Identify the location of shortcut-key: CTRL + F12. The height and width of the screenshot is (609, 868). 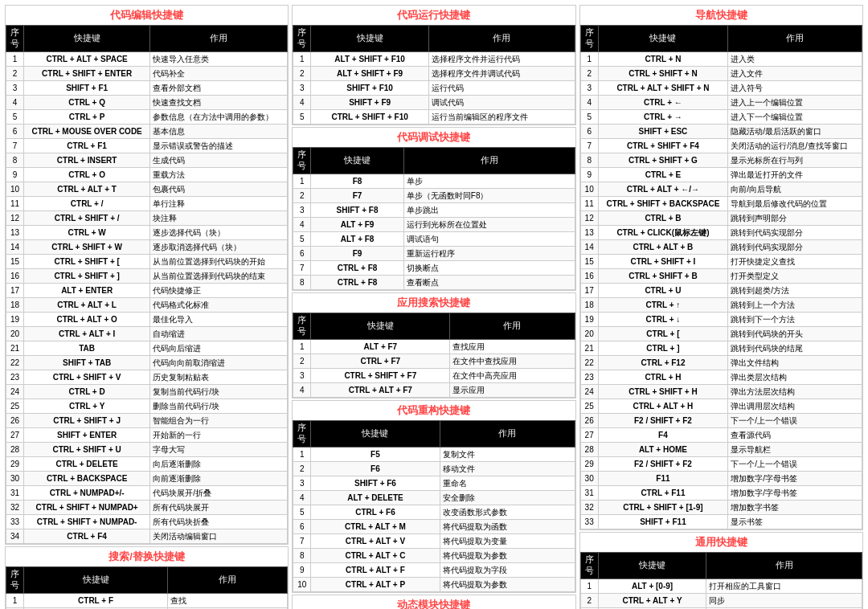
(663, 363).